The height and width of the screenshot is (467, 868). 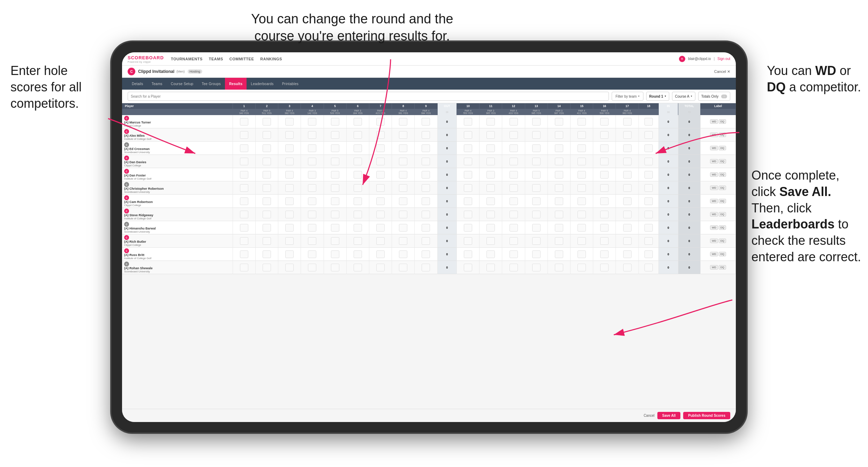 I want to click on cancel-tournament-button: Cancel ✕, so click(x=722, y=72).